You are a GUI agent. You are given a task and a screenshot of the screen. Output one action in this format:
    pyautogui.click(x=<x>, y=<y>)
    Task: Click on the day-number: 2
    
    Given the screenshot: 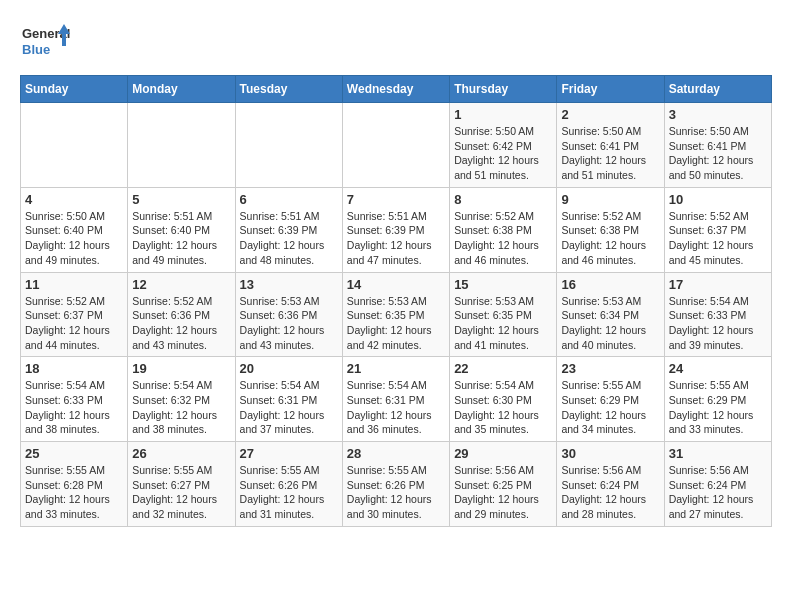 What is the action you would take?
    pyautogui.click(x=610, y=114)
    